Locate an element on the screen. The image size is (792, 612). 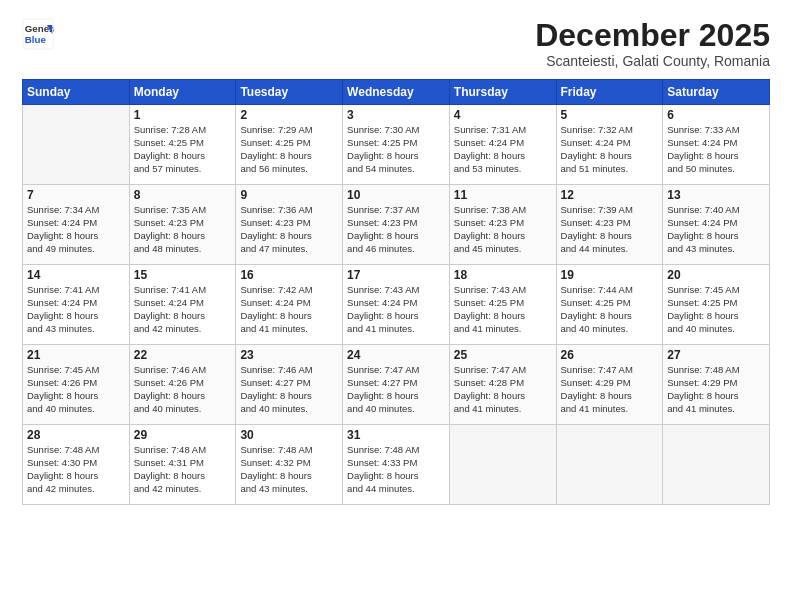
calendar-cell: 26Sunrise: 7:47 AM Sunset: 4:29 PM Dayli… is located at coordinates (610, 385).